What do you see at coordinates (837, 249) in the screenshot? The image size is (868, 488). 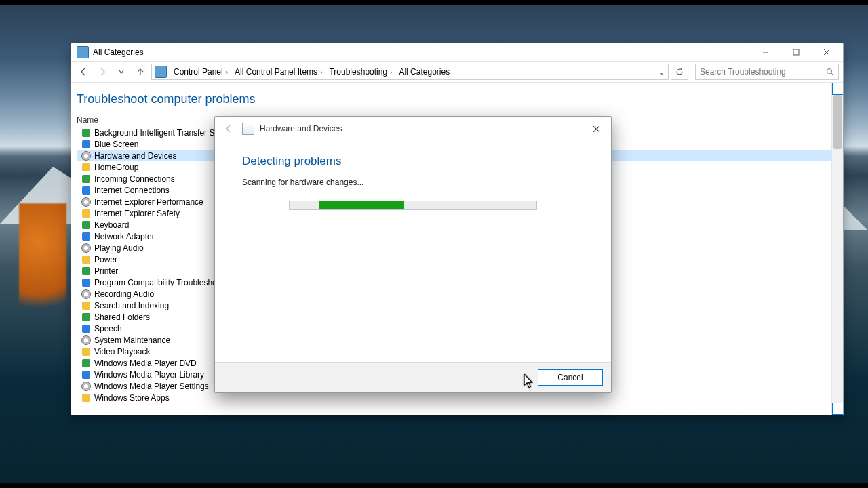 I see `vertical-scrollbar: ▴ ▾` at bounding box center [837, 249].